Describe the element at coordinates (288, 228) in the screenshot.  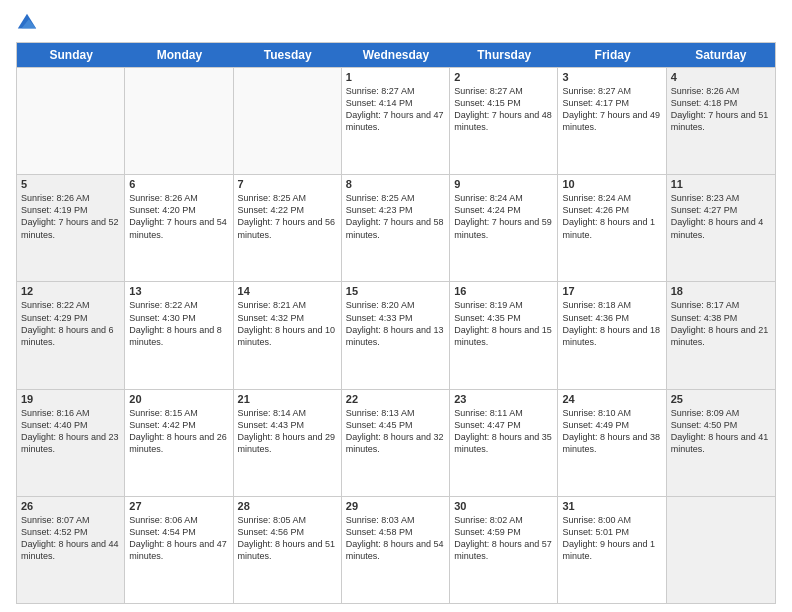
I see `cal-cell-week2-day3: 7Sunrise: 8:25 AM Sunset: 4:22 PM Daylig…` at that location.